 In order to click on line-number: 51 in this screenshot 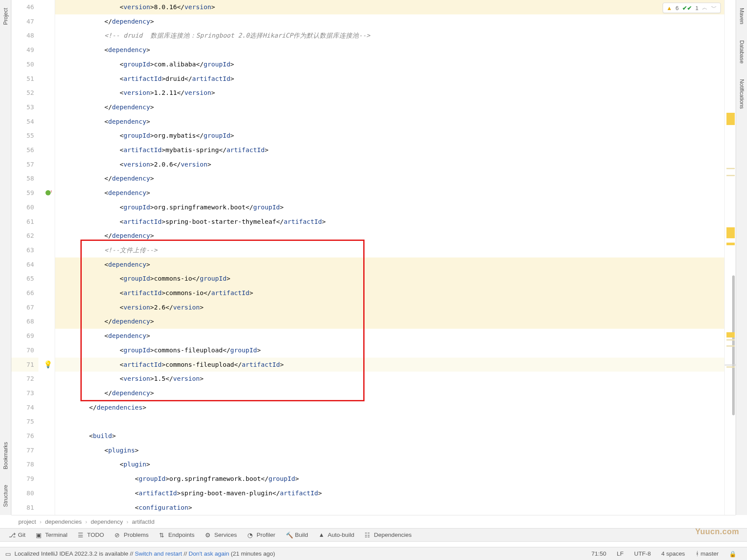, I will do `click(25, 79)`.